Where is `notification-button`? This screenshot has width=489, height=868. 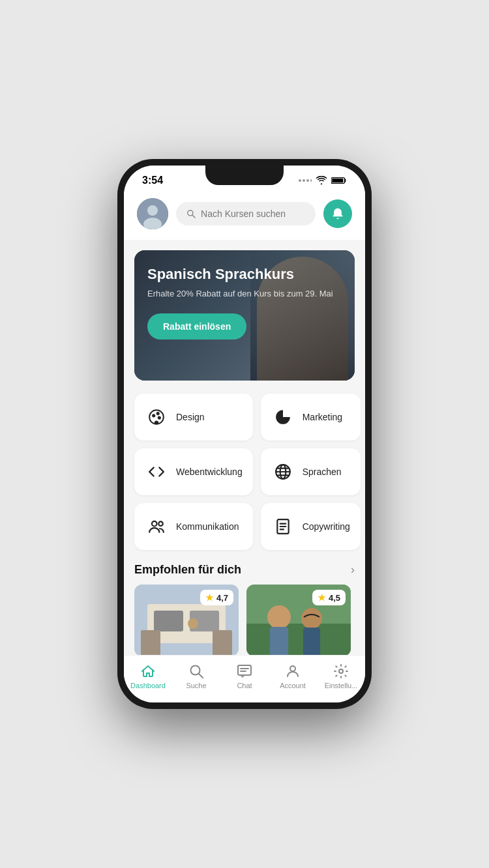 notification-button is located at coordinates (338, 214).